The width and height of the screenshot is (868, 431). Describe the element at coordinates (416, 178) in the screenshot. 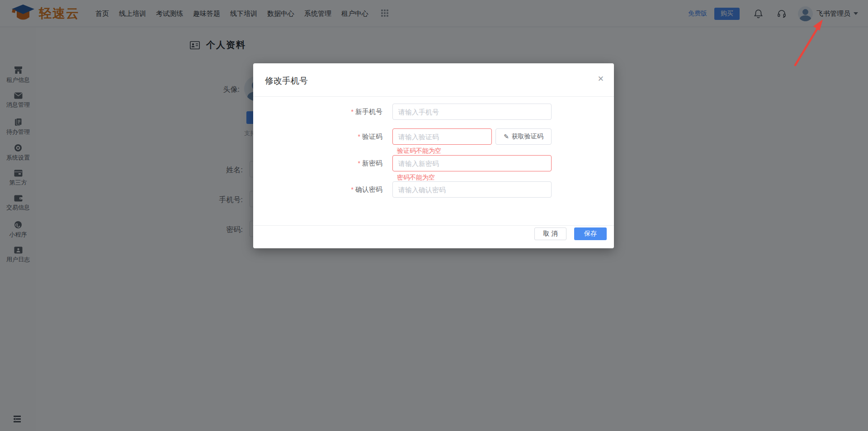

I see `new-password-error: 密码不能为空` at that location.